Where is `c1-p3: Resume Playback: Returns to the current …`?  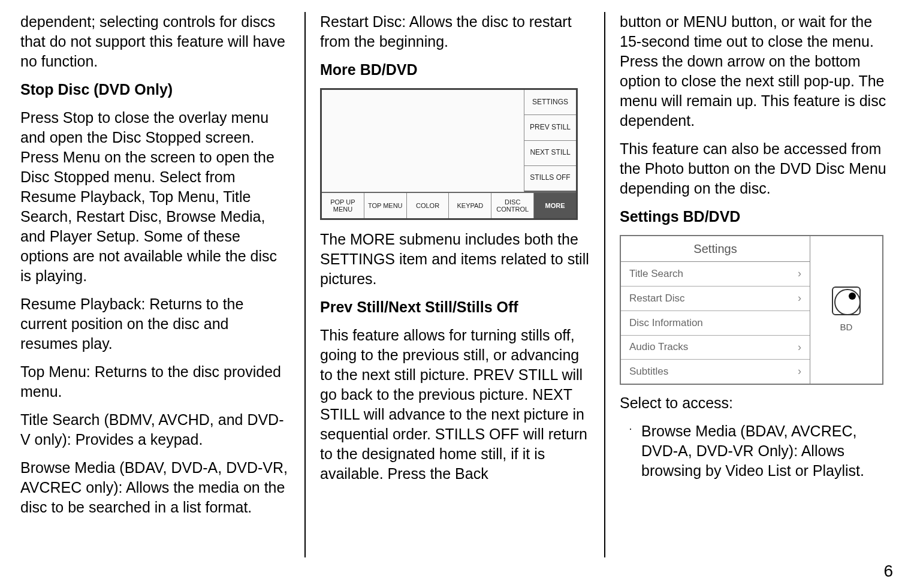 c1-p3: Resume Playback: Returns to the current … is located at coordinates (155, 324).